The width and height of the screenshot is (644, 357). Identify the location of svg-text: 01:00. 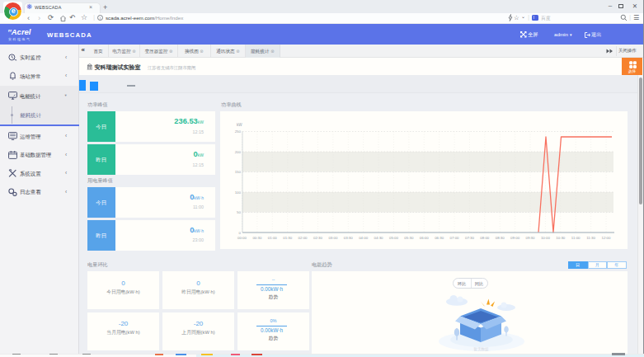
(273, 237).